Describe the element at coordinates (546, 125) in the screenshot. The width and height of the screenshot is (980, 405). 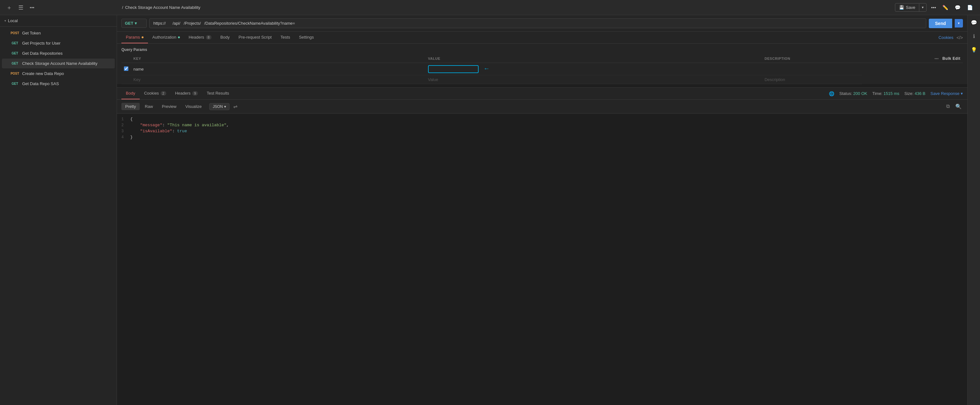
I see `code-content: "message": "This name is available",` at that location.